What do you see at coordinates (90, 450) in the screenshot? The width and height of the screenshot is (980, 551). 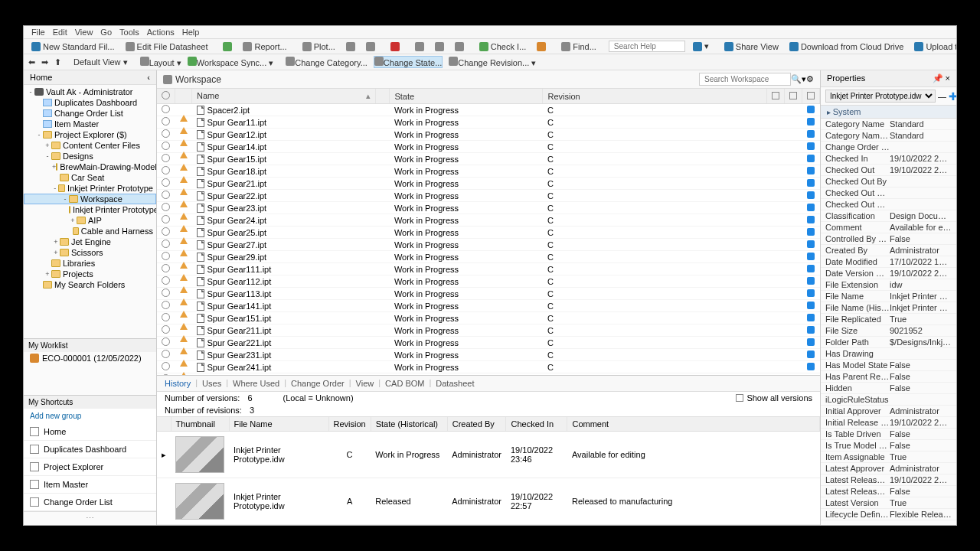 I see `shortcut-item: Duplicates Dashboard` at bounding box center [90, 450].